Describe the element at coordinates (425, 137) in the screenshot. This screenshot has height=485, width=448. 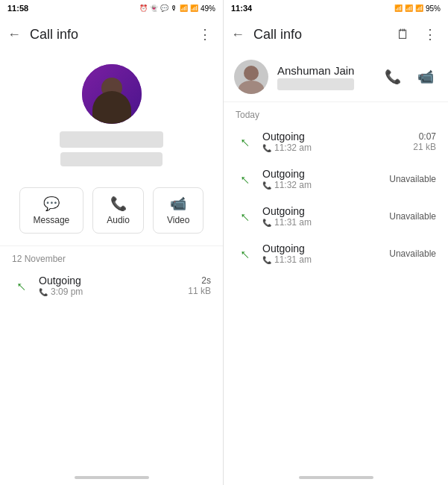
I see `right-call-duration-0: 0:07` at that location.